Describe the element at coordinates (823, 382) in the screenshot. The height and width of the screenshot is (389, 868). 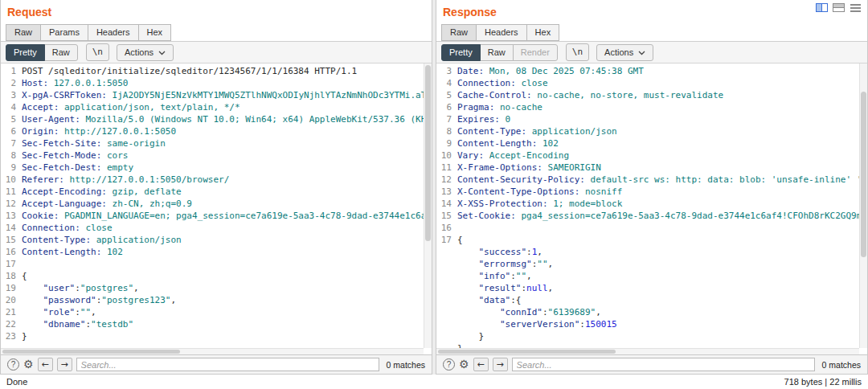
I see `response-size-timing: 718 bytes | 22 millis` at that location.